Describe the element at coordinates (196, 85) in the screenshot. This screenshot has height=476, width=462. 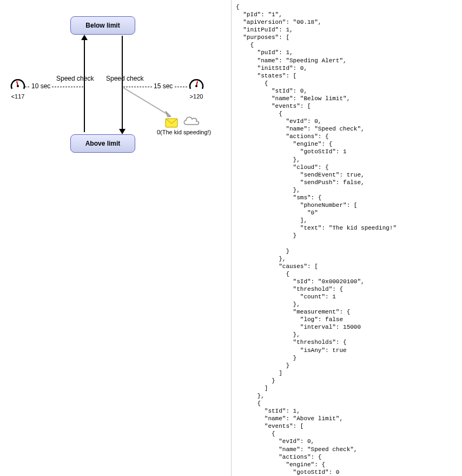
I see `gauge-right-icon` at that location.